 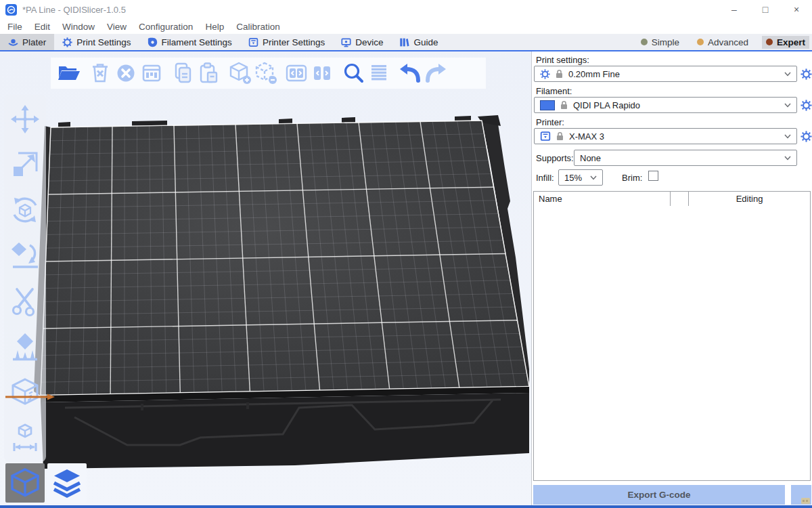 I want to click on printer-gear-button, so click(x=806, y=136).